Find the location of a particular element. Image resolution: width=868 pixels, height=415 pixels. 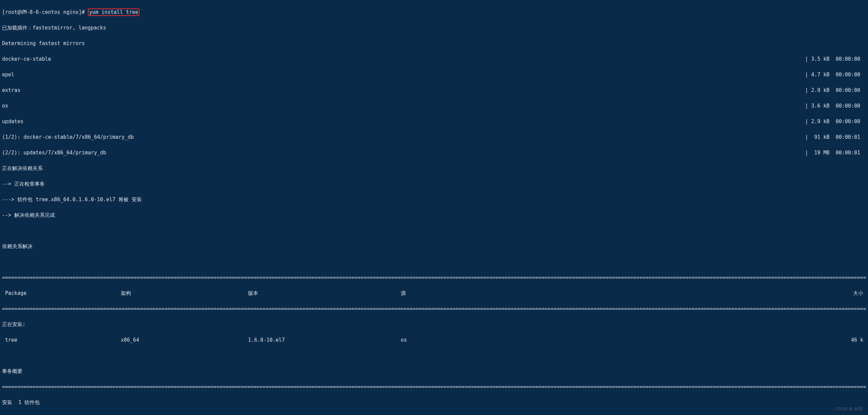

dep-check: --> 正在检查事务 is located at coordinates (434, 184).